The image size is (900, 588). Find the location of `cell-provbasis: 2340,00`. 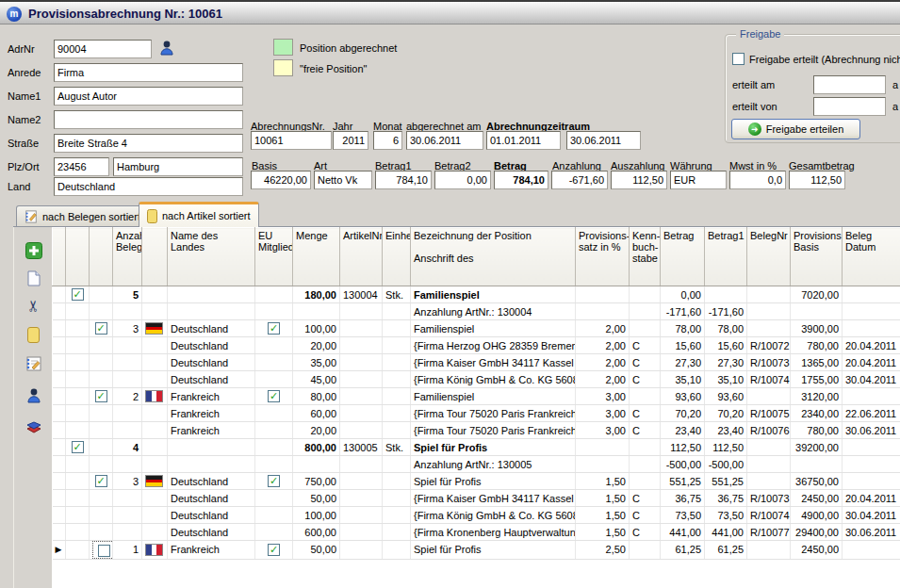

cell-provbasis: 2340,00 is located at coordinates (816, 414).